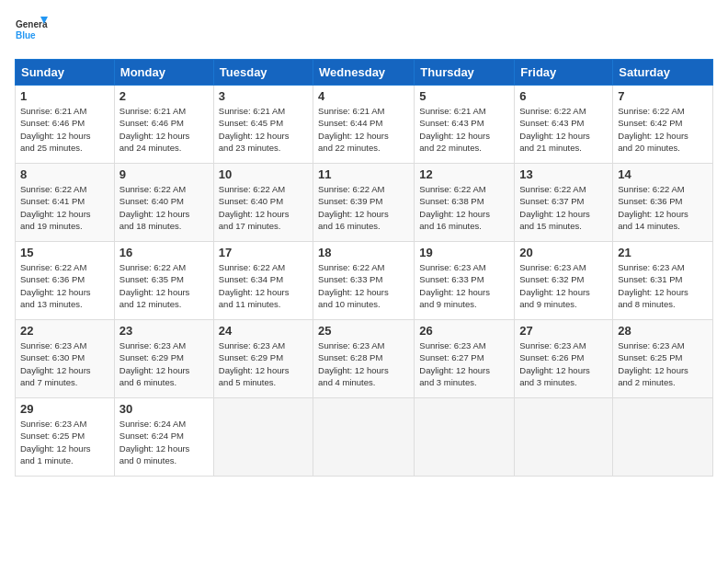  What do you see at coordinates (465, 282) in the screenshot?
I see `day-cell-19: 19Sunrise: 6:23 AMSunset: 6:33 PMDayligh…` at bounding box center [465, 282].